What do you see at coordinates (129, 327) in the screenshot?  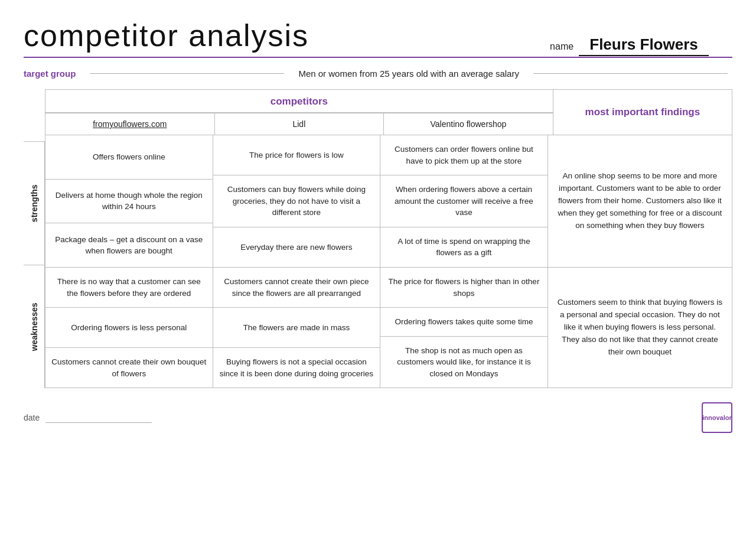 I see `weaknesses-col1: There is no way that a customer can see …` at bounding box center [129, 327].